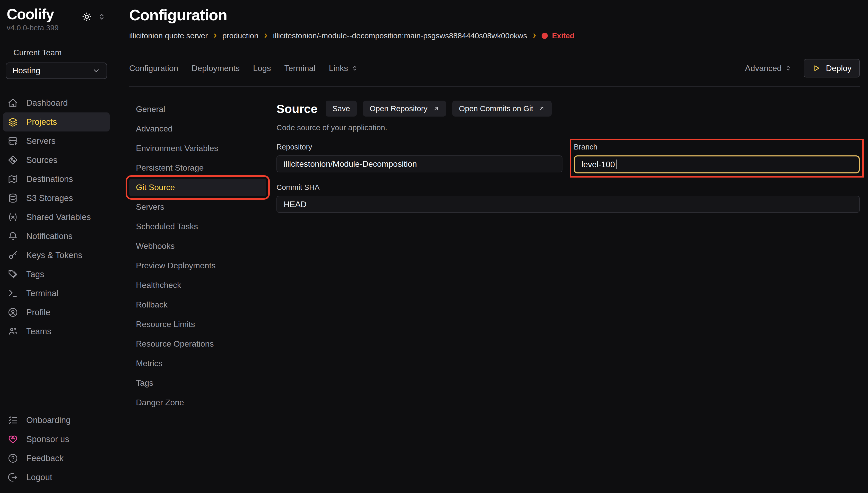 This screenshot has width=868, height=493. What do you see at coordinates (50, 179) in the screenshot?
I see `sidebar-item-label: Destinations` at bounding box center [50, 179].